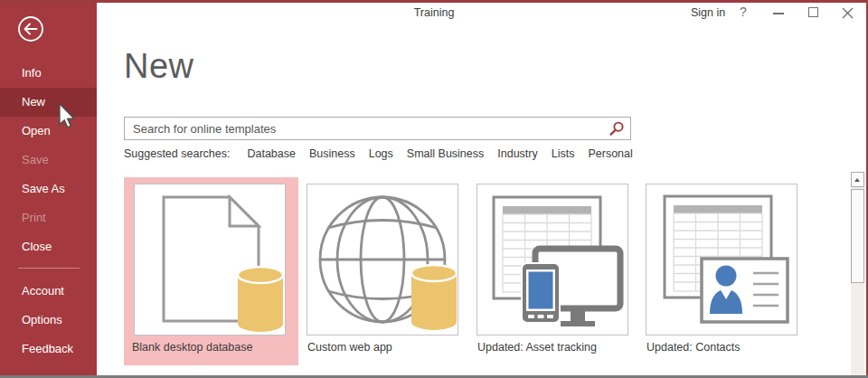 The height and width of the screenshot is (378, 868). What do you see at coordinates (49, 320) in the screenshot?
I see `sidebar-item-options: Options` at bounding box center [49, 320].